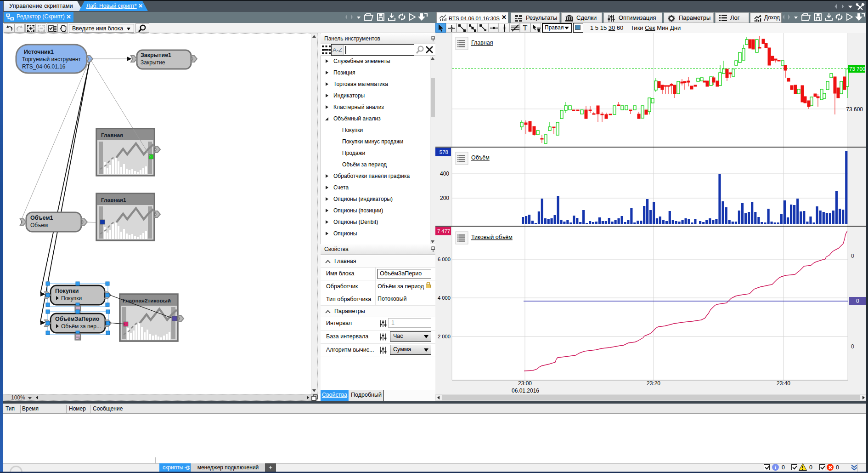 This screenshot has height=473, width=868. Describe the element at coordinates (525, 391) in the screenshot. I see `svg-text: 06.01.2016` at that location.